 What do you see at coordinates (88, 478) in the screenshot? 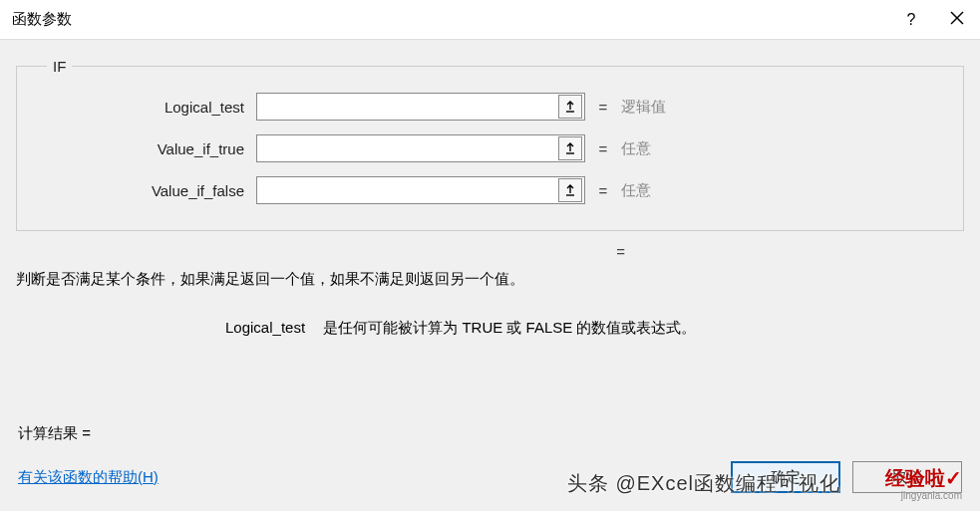
I see `function-help-link: 有关该函数的帮助(H)` at bounding box center [88, 478].